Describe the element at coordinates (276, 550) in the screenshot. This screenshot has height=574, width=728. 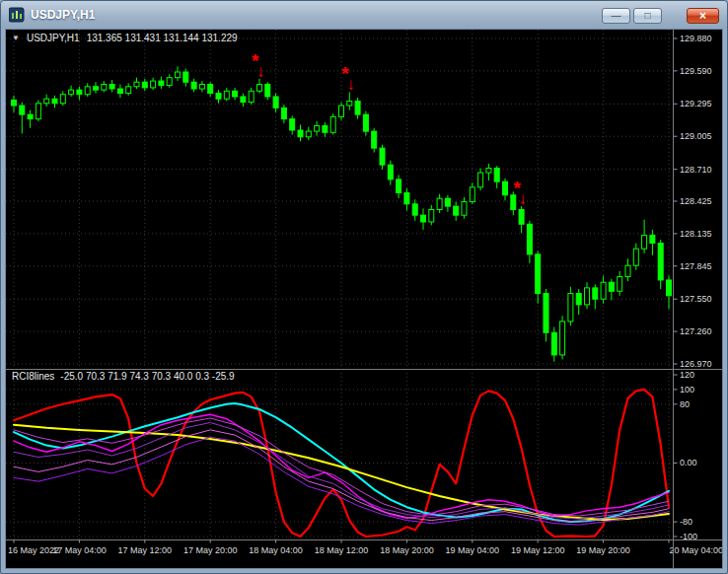
I see `time-axis-label: 18 May 04:00` at that location.